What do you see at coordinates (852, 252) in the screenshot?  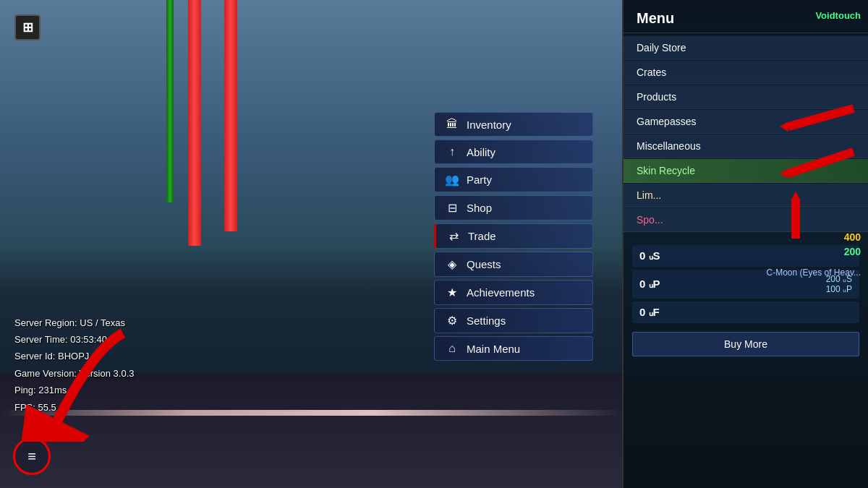 I see `number-200: 200` at bounding box center [852, 252].